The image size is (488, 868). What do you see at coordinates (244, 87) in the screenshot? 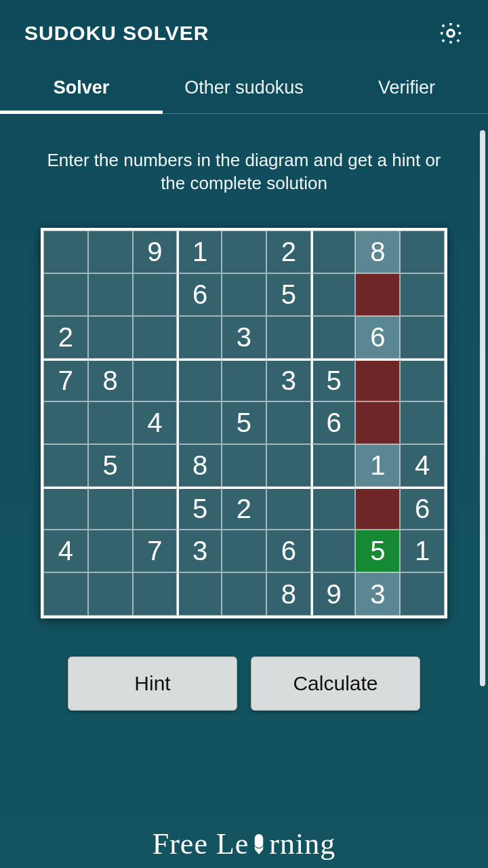
I see `tab-bar: Solver Other sudokus Verifier` at bounding box center [244, 87].